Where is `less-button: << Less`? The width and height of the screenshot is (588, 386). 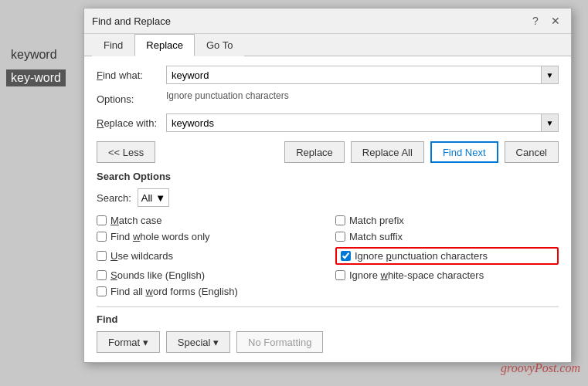 less-button: << Less is located at coordinates (126, 152).